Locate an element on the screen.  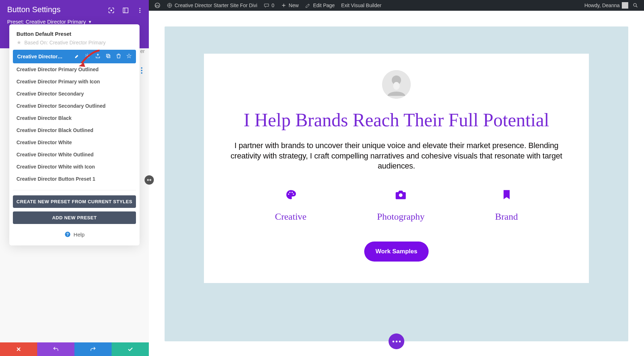
add-preset-button: ADD NEW PRESET is located at coordinates (74, 218).